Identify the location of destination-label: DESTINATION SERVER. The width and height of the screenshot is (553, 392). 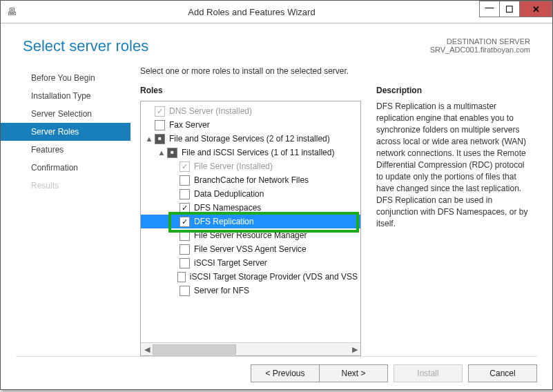
(481, 41).